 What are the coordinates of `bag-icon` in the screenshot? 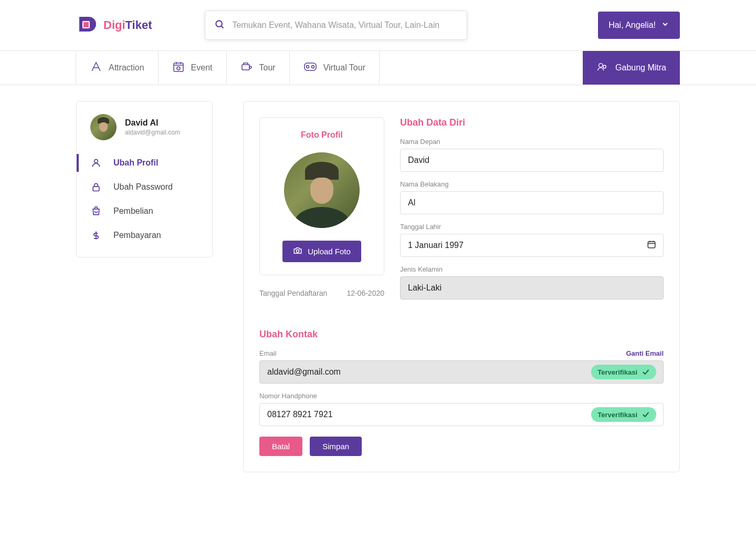 It's located at (96, 211).